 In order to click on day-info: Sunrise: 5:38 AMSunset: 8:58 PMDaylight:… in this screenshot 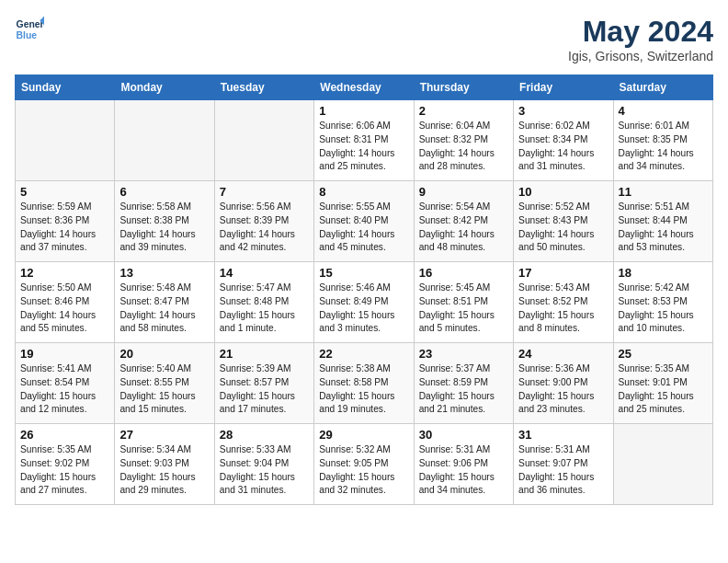, I will do `click(364, 390)`.